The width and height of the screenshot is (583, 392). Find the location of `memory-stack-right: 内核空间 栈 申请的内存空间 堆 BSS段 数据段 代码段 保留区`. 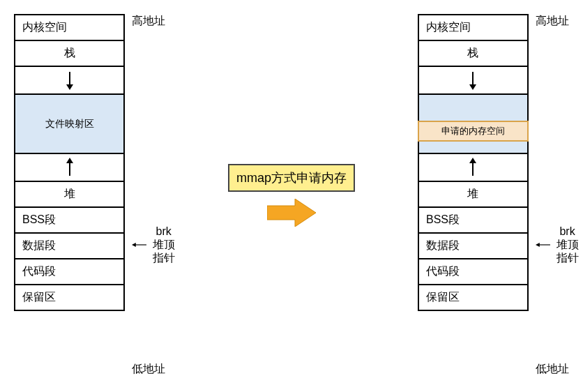

memory-stack-right: 内核空间 栈 申请的内存空间 堆 BSS段 数据段 代码段 保留区 is located at coordinates (473, 163).